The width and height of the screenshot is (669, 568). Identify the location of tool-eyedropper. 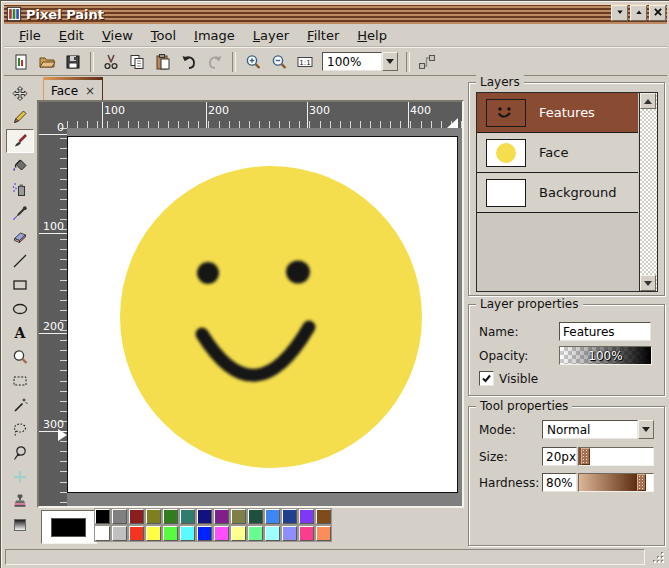
(20, 213).